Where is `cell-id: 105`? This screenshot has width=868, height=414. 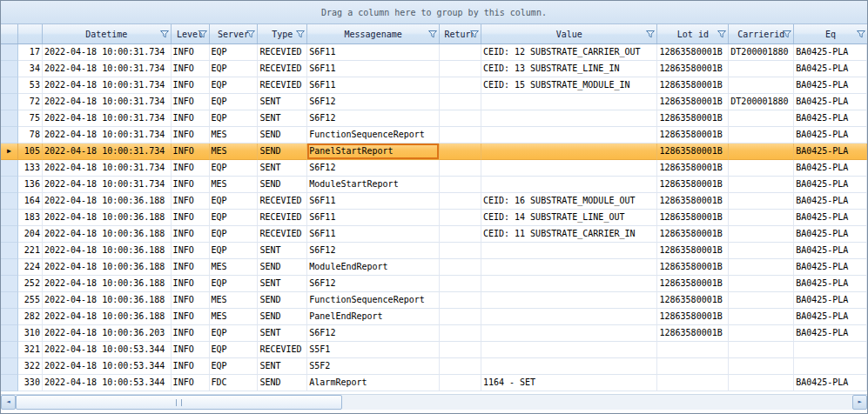 cell-id: 105 is located at coordinates (30, 151).